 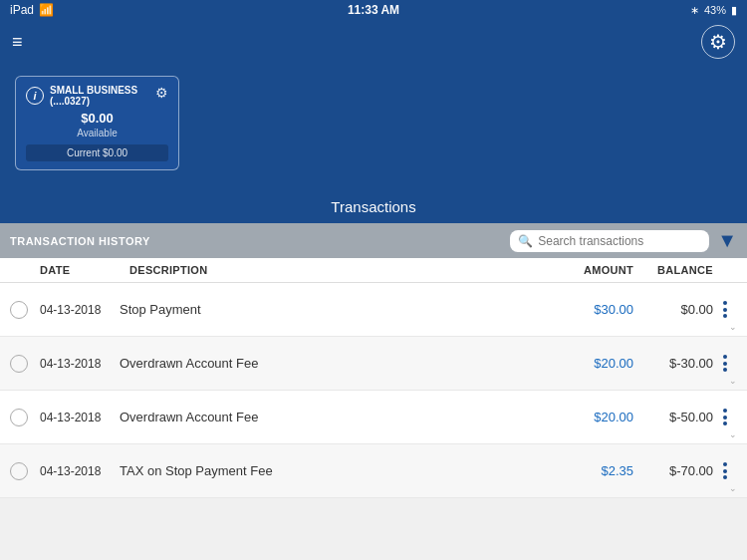 I want to click on table-row: 04-13-2018 Stop Payment $30.00 $0.00 ⌄, so click(x=374, y=310).